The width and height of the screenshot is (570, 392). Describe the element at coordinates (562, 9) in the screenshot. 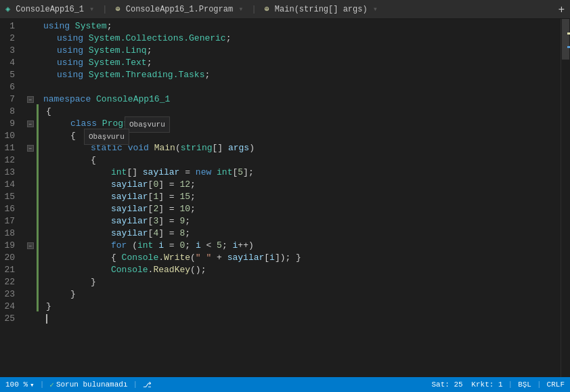

I see `add-tab-button: +` at that location.